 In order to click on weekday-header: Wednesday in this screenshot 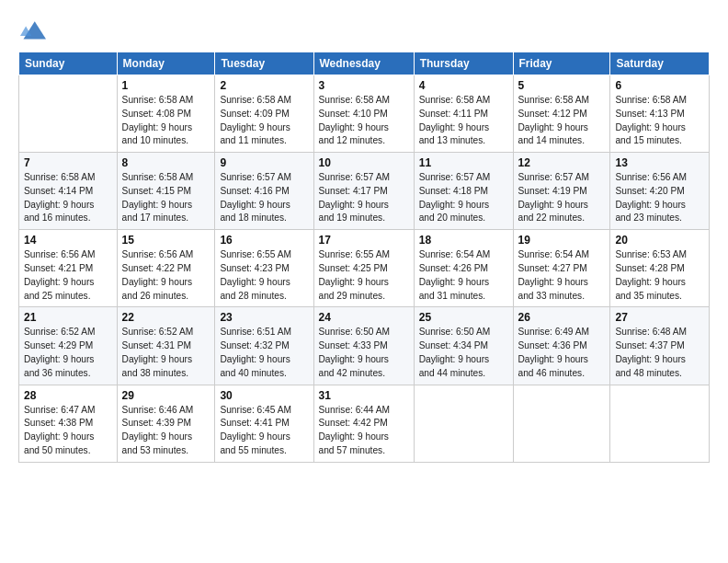, I will do `click(364, 64)`.